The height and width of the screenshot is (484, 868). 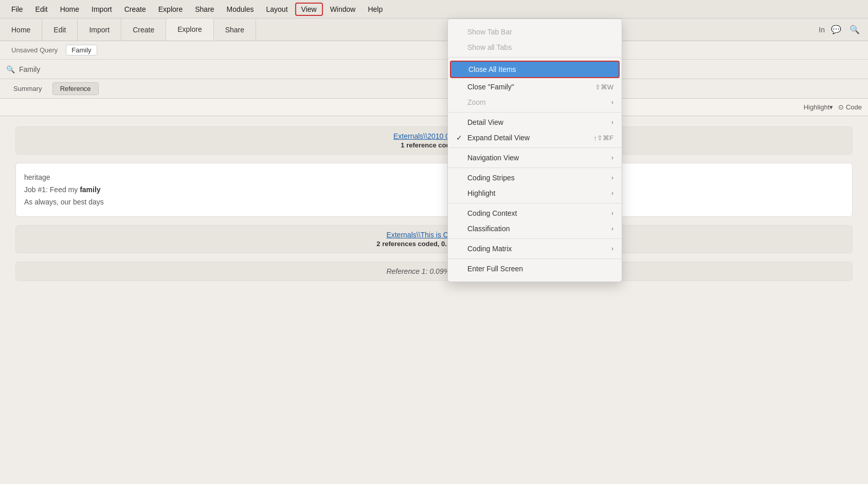 What do you see at coordinates (612, 213) in the screenshot?
I see `arrow-coding-context: ›` at bounding box center [612, 213].